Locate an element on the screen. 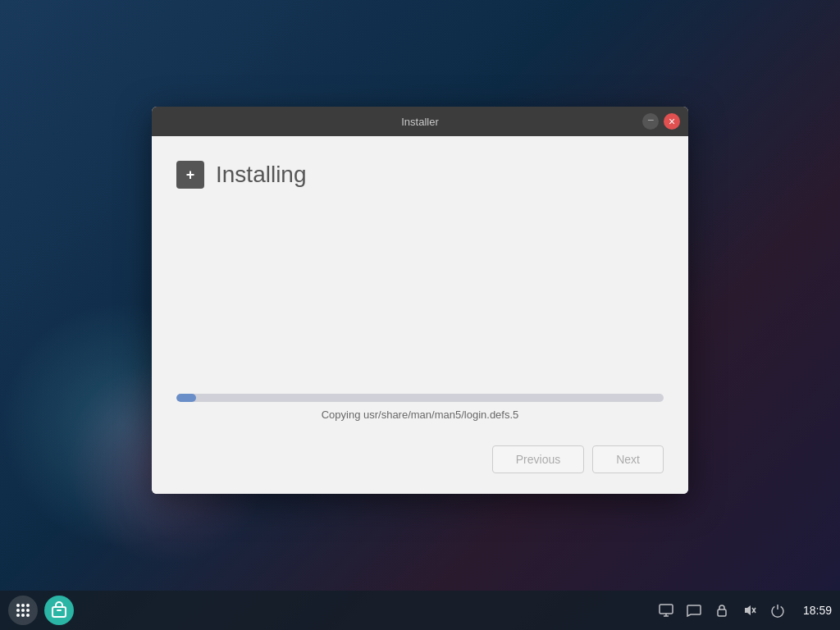  chat-icon is located at coordinates (694, 610).